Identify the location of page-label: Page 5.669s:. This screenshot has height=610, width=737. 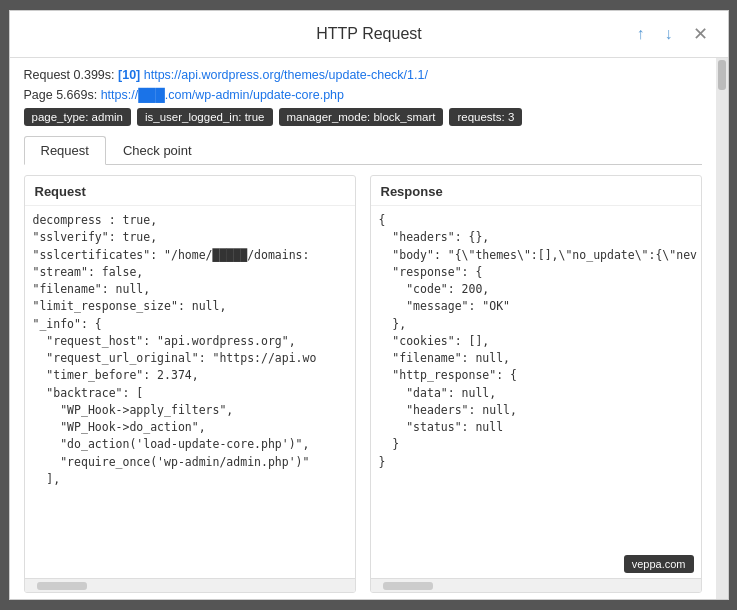
(62, 95).